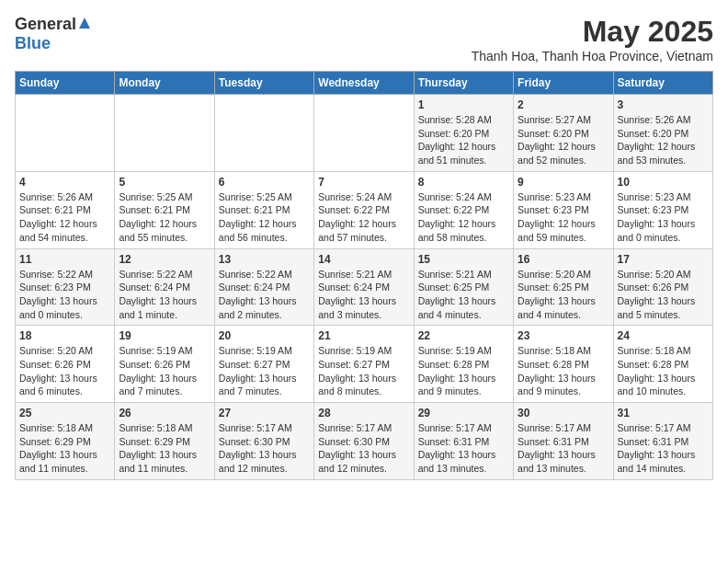 The image size is (728, 563). What do you see at coordinates (65, 210) in the screenshot?
I see `calendar-cell: 4Sunrise: 5:26 AM Sunset: 6:21 PM Daylig…` at bounding box center [65, 210].